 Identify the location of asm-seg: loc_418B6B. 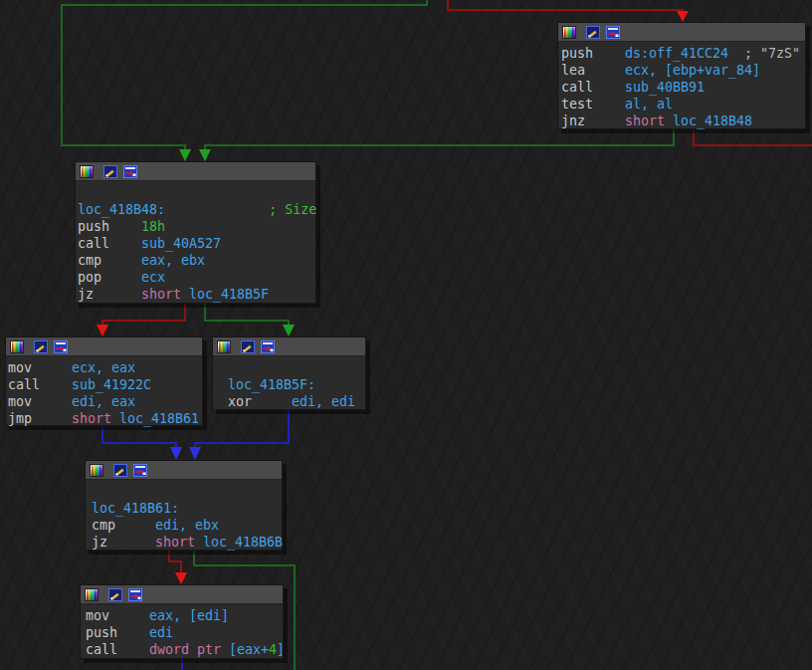
(243, 542).